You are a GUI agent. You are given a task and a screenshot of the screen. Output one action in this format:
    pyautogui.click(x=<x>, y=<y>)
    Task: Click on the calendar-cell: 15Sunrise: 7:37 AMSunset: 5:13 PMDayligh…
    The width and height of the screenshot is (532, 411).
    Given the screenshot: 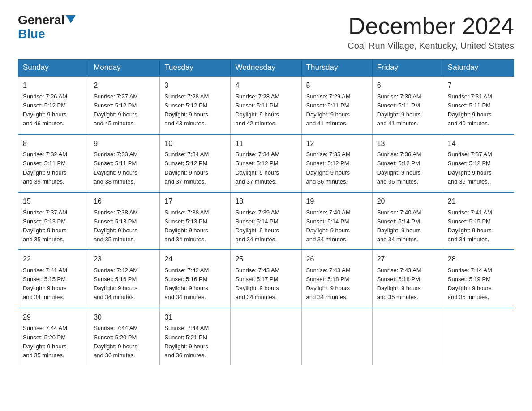 What is the action you would take?
    pyautogui.click(x=54, y=221)
    